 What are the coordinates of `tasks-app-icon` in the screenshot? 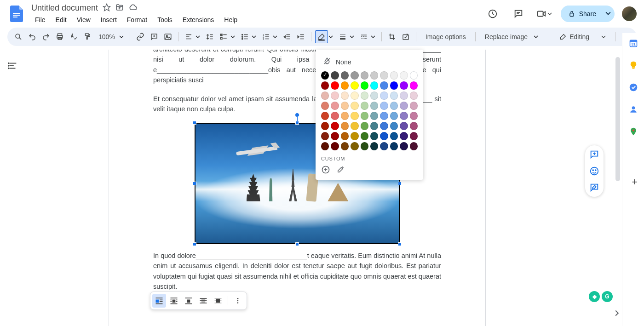 It's located at (633, 87).